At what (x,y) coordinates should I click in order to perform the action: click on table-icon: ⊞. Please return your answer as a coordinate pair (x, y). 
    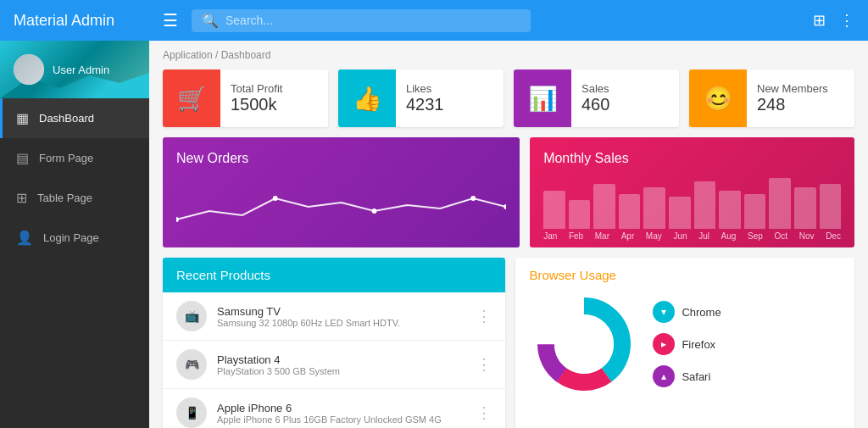
    Looking at the image, I should click on (22, 198).